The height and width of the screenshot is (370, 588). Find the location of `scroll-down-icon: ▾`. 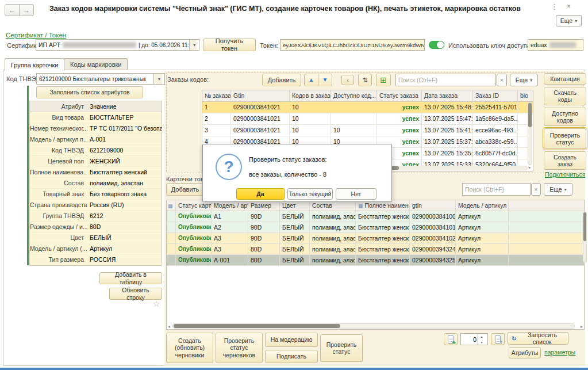

scroll-down-icon: ▾ is located at coordinates (529, 168).